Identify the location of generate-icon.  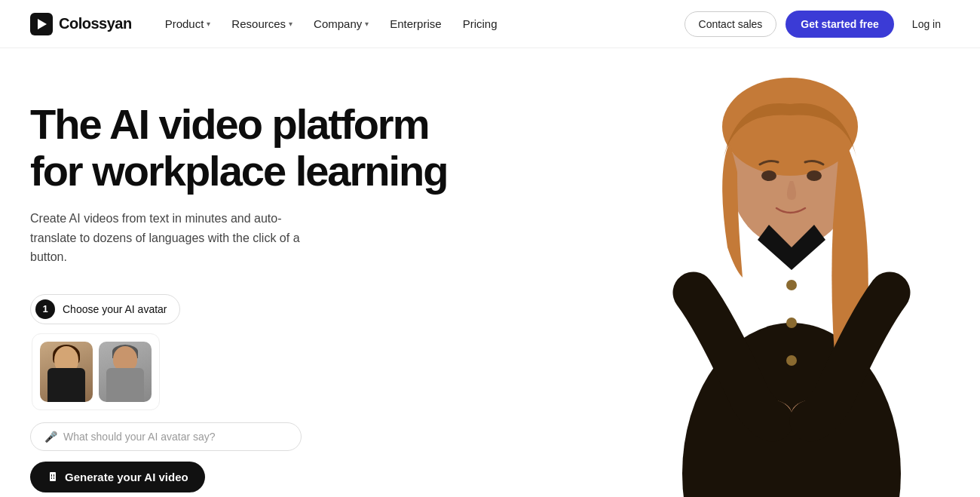
(53, 477).